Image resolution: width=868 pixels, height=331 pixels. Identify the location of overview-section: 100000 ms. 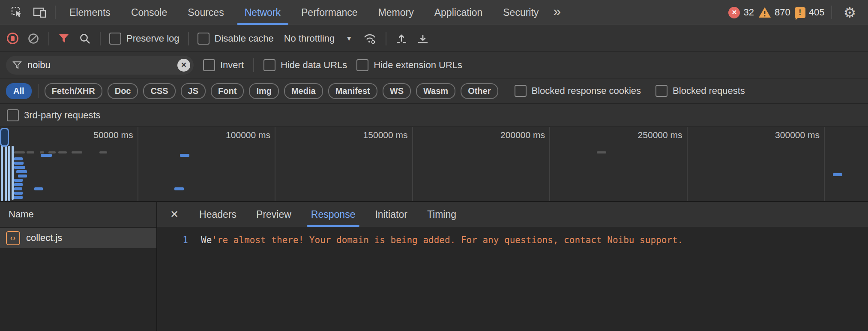
(207, 164).